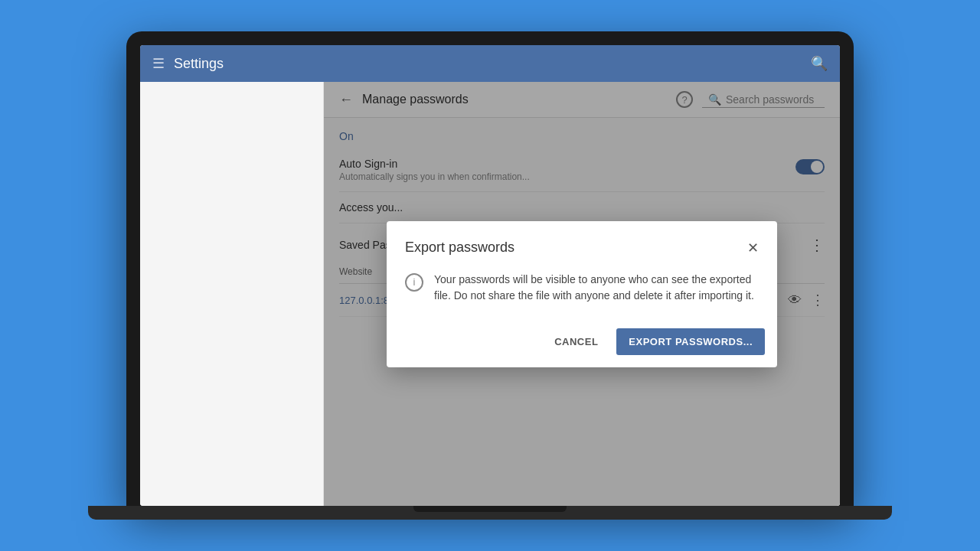 Image resolution: width=980 pixels, height=551 pixels. I want to click on export-passwords-button: EXPORT PASSWORDS..., so click(691, 341).